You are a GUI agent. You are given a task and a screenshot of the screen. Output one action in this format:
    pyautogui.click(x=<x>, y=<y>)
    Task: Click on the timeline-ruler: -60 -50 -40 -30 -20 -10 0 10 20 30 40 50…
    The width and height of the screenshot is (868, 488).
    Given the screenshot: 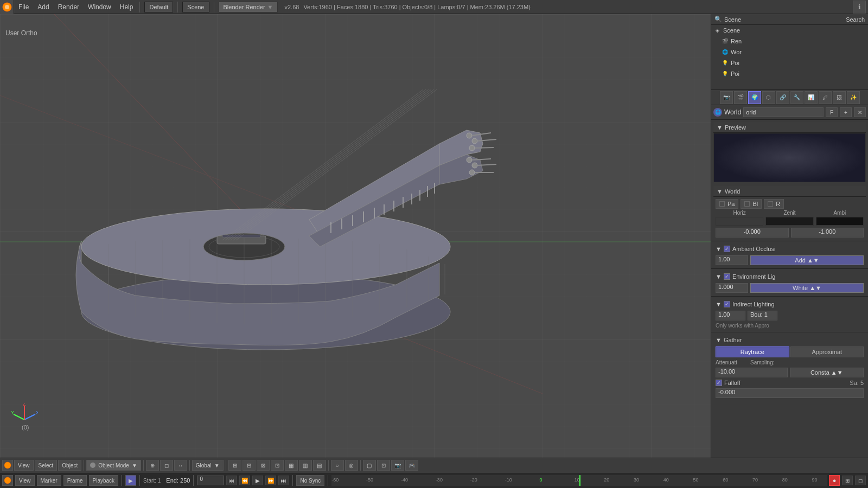 What is the action you would take?
    pyautogui.click(x=579, y=480)
    